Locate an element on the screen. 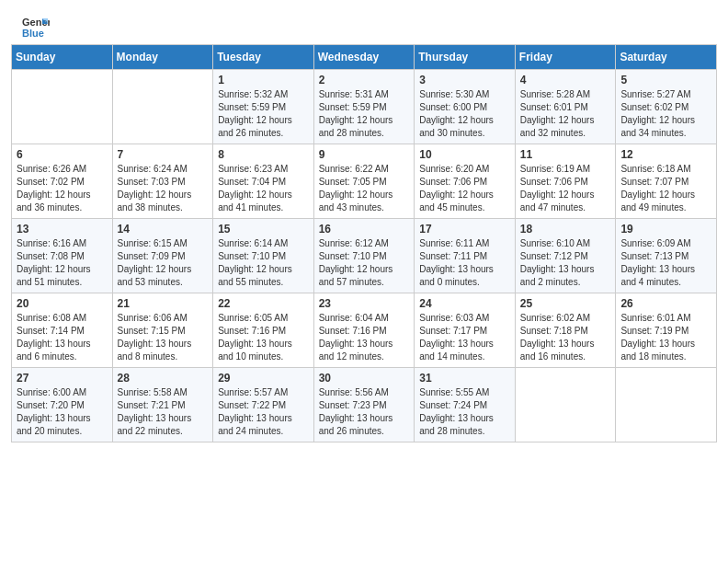  page-header: General Blue is located at coordinates (364, 22).